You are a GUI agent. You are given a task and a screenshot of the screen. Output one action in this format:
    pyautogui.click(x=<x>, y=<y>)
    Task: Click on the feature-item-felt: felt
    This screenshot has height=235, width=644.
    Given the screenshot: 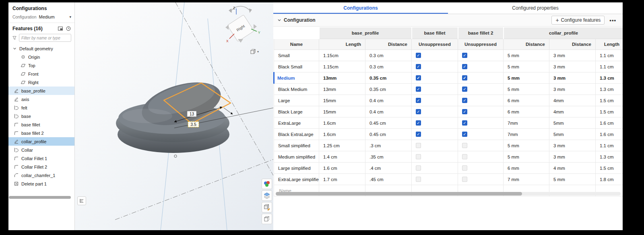 What is the action you would take?
    pyautogui.click(x=41, y=108)
    